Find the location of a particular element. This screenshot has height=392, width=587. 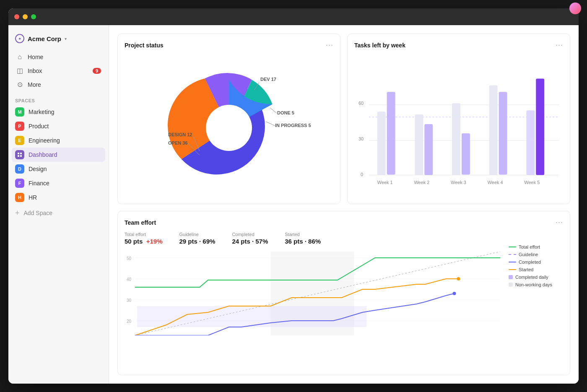

tasks-title: Tasks left by week is located at coordinates (380, 45).